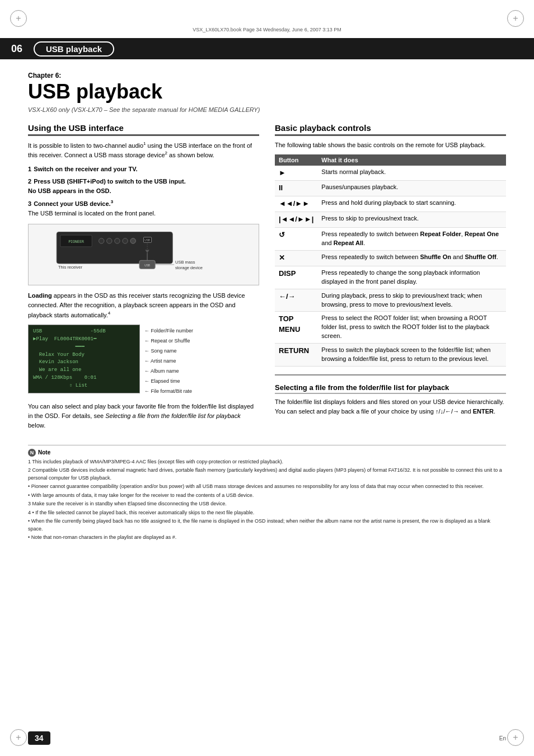  Describe the element at coordinates (143, 250) in the screenshot. I see `receiver-svg: PIONEER USB USB` at that location.